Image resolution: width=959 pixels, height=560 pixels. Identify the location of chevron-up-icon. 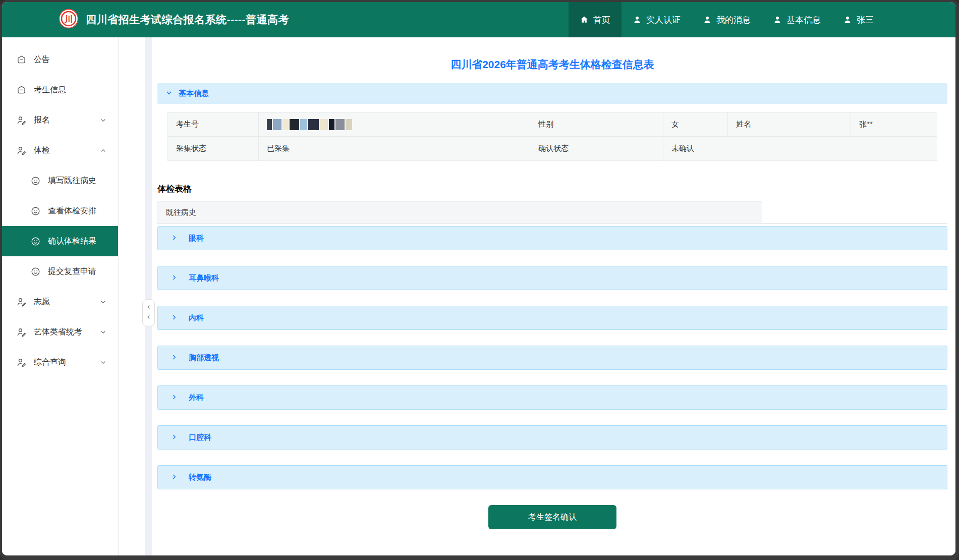
(103, 150).